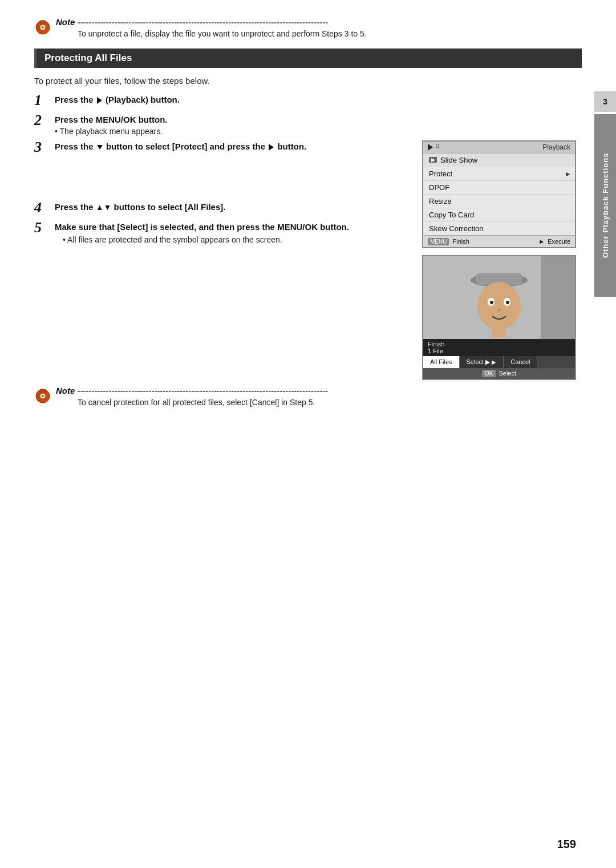  What do you see at coordinates (318, 131) in the screenshot?
I see `step-2-sub: • The playback menu appears.` at bounding box center [318, 131].